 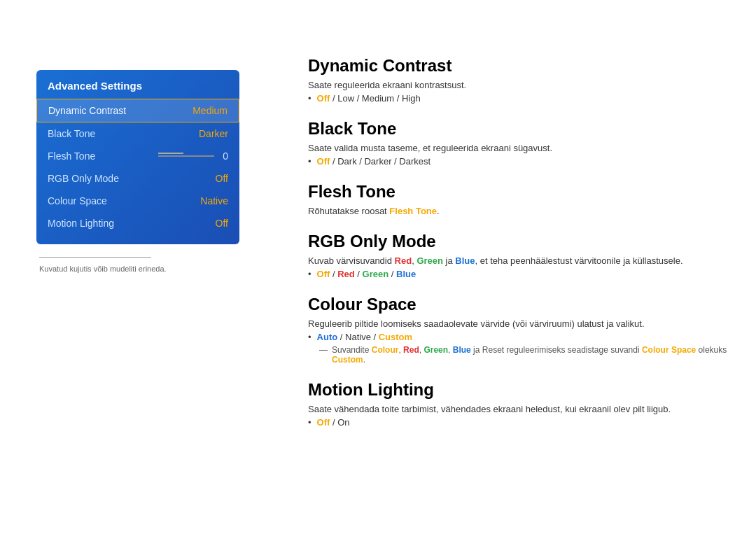 I want to click on section-black-tone: Black Tone Saate valida musta taseme, et…, so click(x=518, y=143).